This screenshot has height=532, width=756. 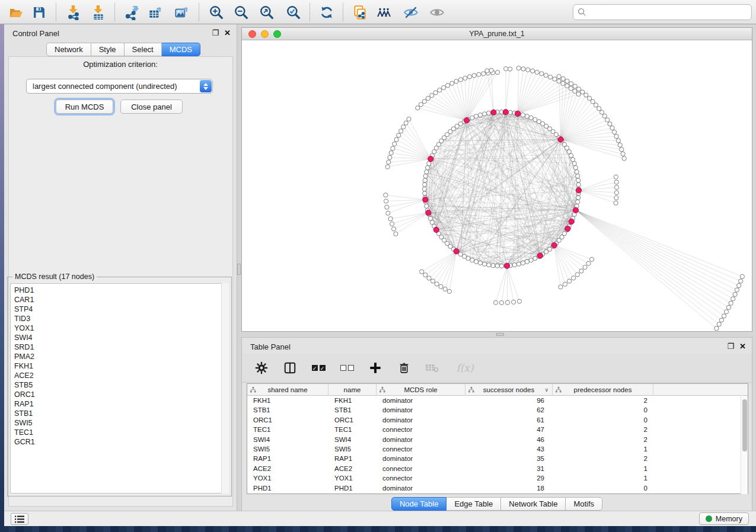 What do you see at coordinates (603, 390) in the screenshot?
I see `column-header-predecessor-nodes: predecessor nodes` at bounding box center [603, 390].